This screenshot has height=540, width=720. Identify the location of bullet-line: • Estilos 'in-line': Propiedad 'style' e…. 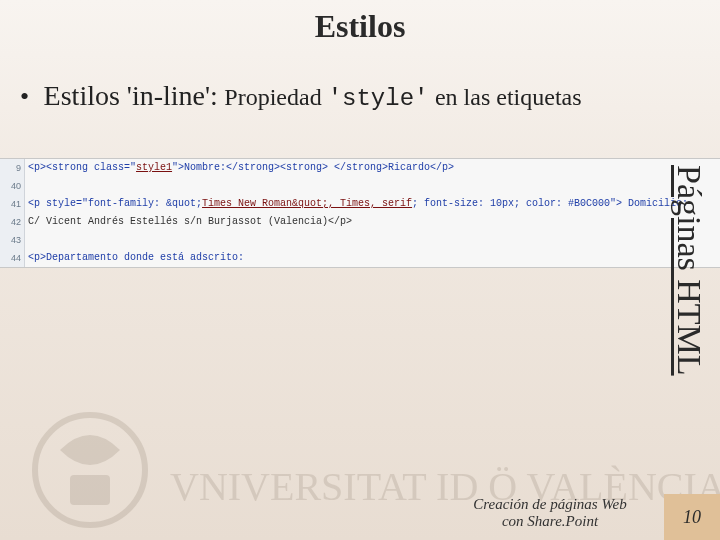
(360, 96).